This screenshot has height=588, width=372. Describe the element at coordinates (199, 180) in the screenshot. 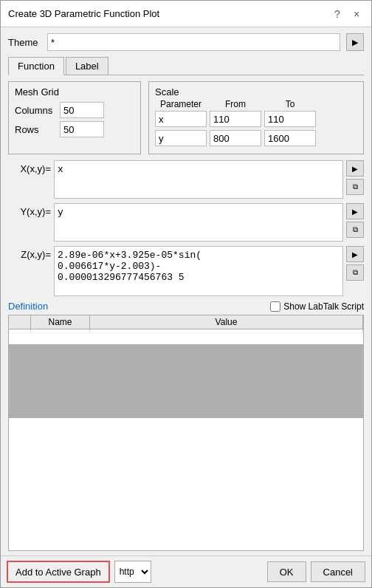

I see `x-formula-input: x` at that location.